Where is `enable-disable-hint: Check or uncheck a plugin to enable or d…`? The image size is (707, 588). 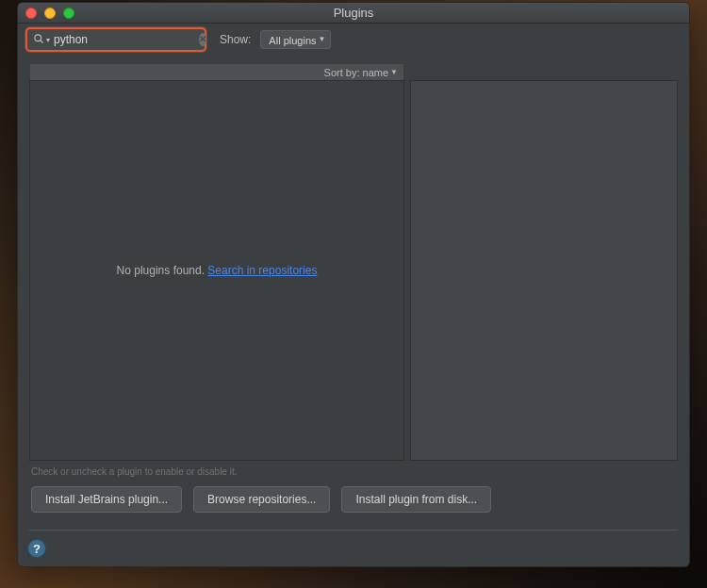
enable-disable-hint: Check or uncheck a plugin to enable or d… is located at coordinates (354, 473).